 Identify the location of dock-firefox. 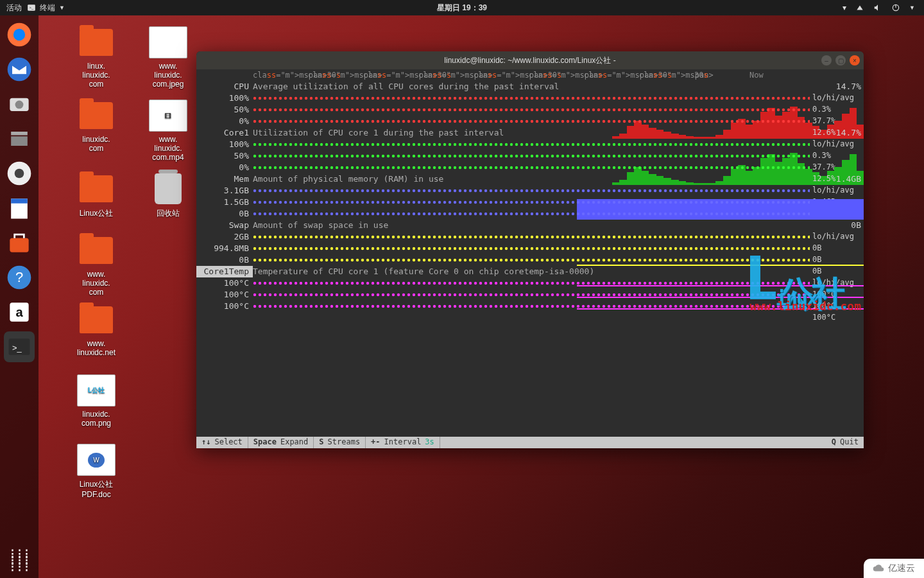
(19, 35).